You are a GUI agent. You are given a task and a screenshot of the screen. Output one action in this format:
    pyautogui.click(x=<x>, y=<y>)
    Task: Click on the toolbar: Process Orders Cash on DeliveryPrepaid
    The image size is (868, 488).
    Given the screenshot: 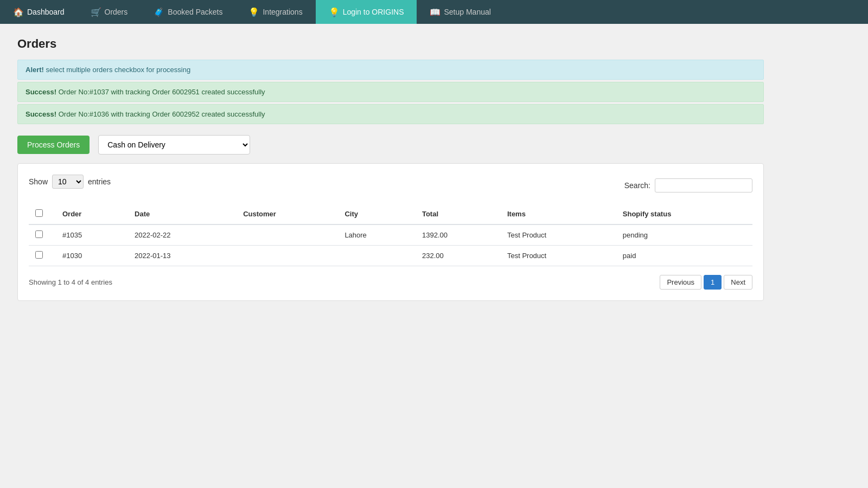 What is the action you would take?
    pyautogui.click(x=391, y=145)
    